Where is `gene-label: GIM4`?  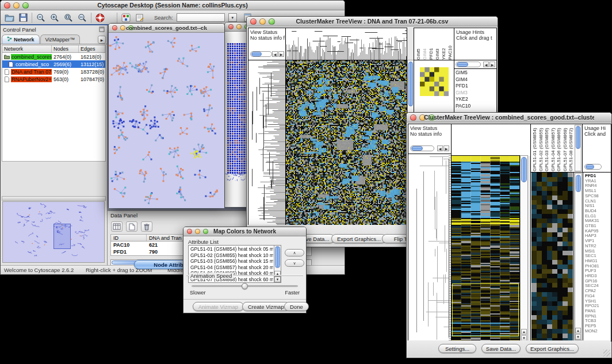
gene-label: GIM4 is located at coordinates (475, 80).